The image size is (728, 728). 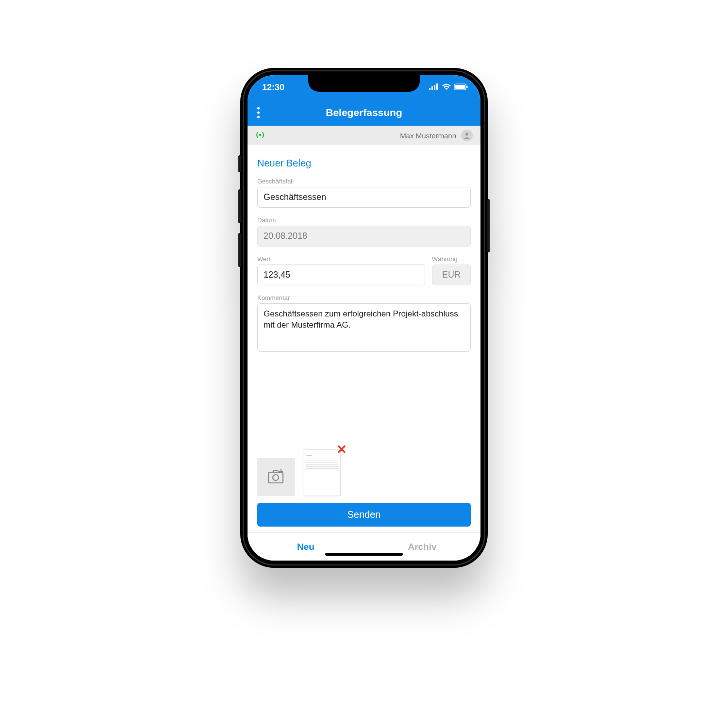 What do you see at coordinates (434, 87) in the screenshot?
I see `cellular-icon` at bounding box center [434, 87].